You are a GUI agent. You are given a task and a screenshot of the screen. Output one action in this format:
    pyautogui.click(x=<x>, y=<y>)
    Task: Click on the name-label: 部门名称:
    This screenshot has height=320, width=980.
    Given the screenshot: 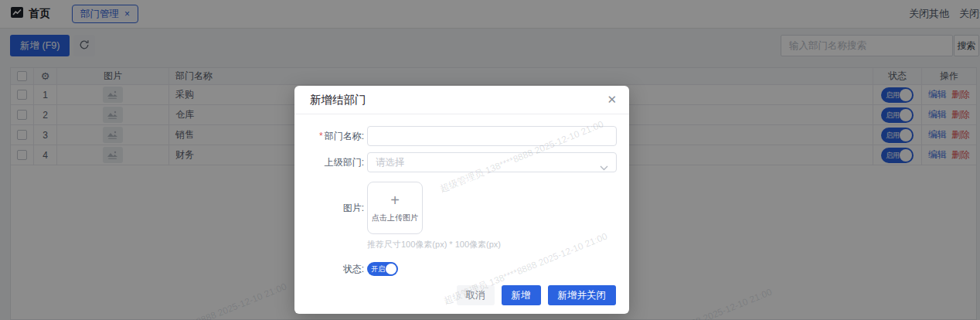 What is the action you would take?
    pyautogui.click(x=345, y=136)
    